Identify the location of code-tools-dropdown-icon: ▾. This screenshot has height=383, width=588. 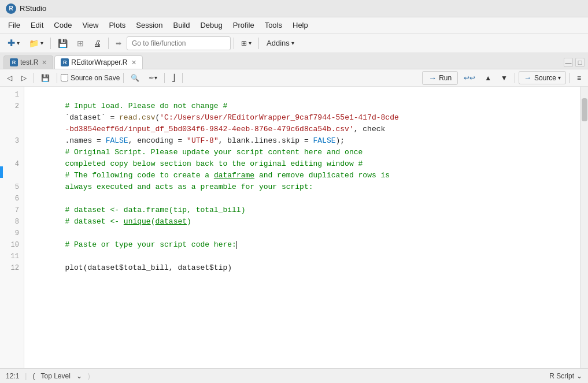
(156, 77).